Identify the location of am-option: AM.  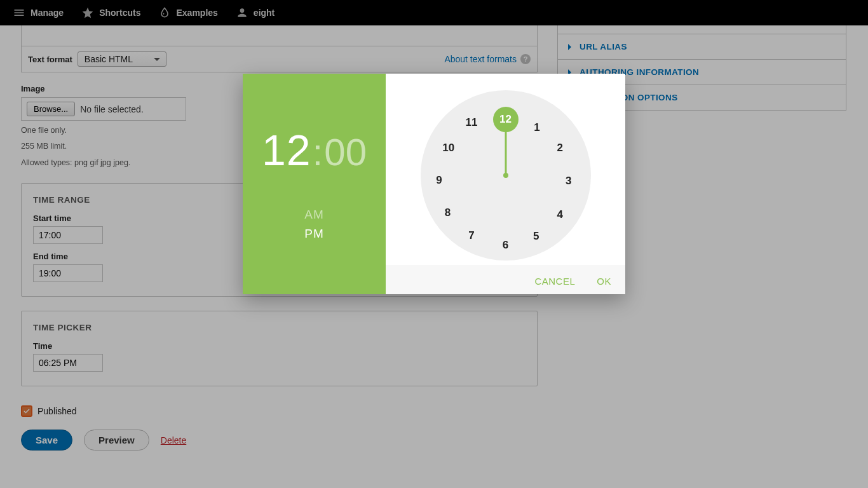
(314, 215).